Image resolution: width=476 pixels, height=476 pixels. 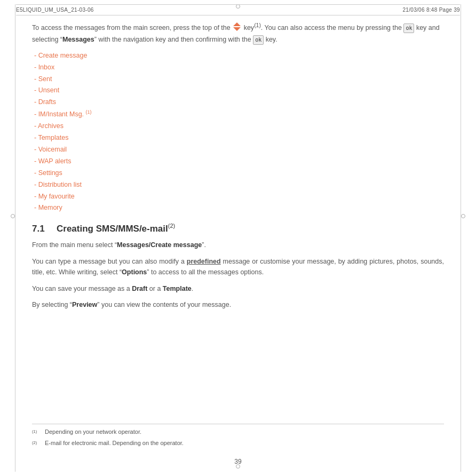 I want to click on left-margin-mark, so click(x=13, y=216).